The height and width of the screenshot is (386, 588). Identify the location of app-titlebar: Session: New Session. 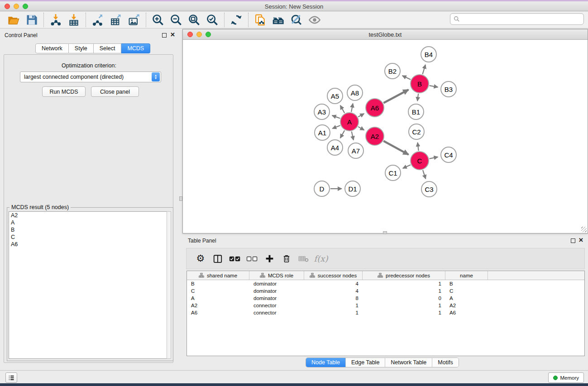
(294, 6).